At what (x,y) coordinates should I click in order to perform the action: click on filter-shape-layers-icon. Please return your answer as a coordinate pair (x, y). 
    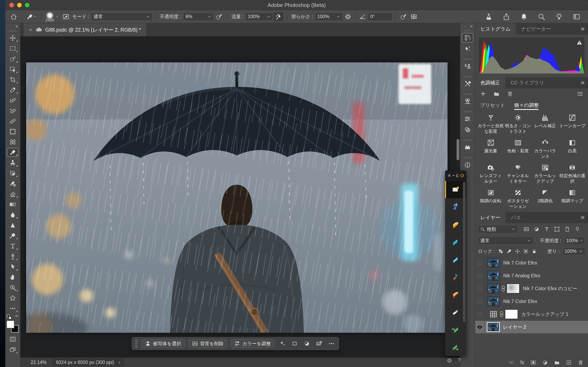
    Looking at the image, I should click on (557, 229).